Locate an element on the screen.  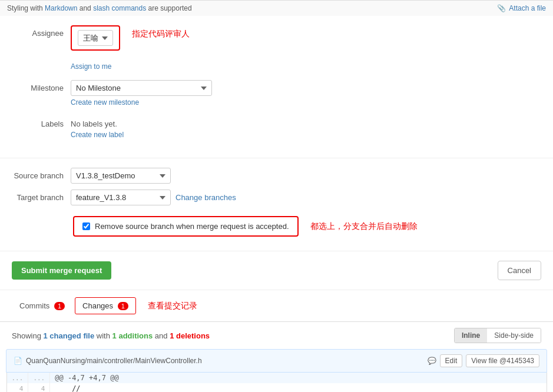
attach-bar: Styling with Markdown and slash commands… is located at coordinates (277, 8).